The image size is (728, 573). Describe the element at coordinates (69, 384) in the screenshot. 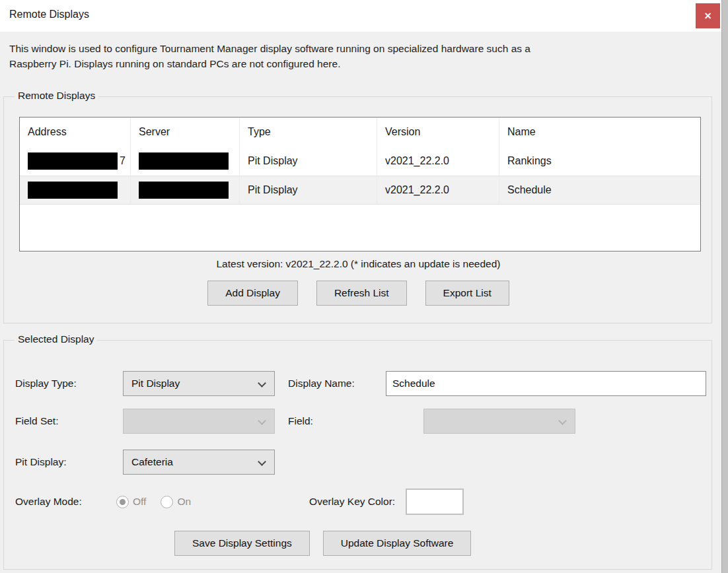

I see `display-type-label: Display Type:` at that location.